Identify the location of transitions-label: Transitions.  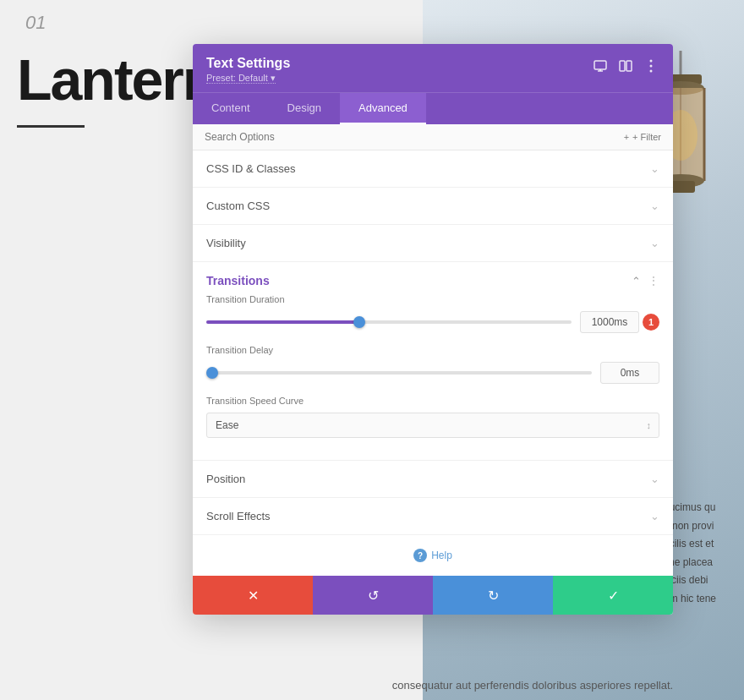
(238, 281).